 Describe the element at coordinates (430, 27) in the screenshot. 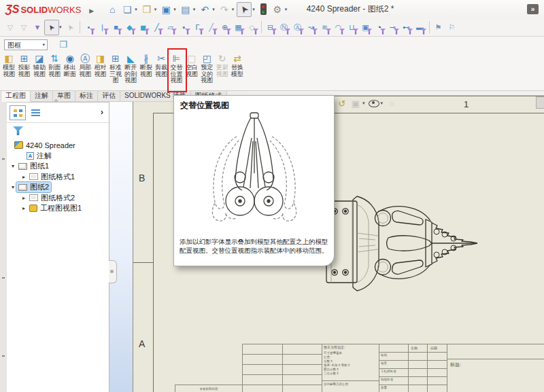

I see `toolbar-separator` at that location.